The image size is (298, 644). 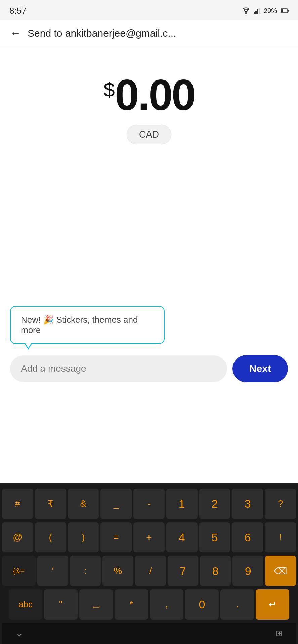 I want to click on currency-badge: CAD, so click(x=149, y=135).